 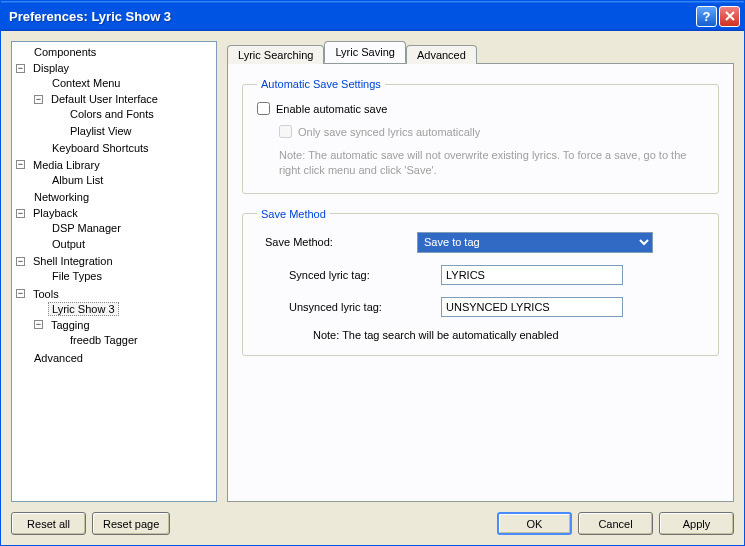 I want to click on automatic-save-legend: Automatic Save Settings, so click(x=321, y=84).